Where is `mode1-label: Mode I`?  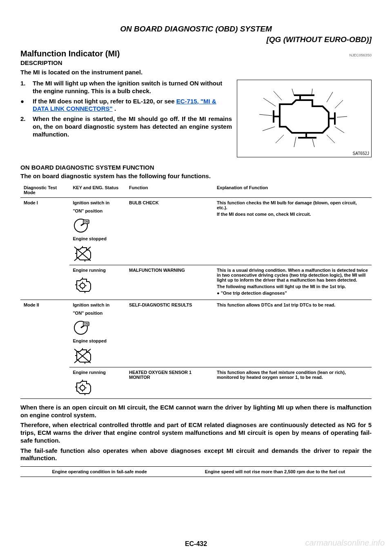
mode1-label: Mode I is located at coordinates (45, 248).